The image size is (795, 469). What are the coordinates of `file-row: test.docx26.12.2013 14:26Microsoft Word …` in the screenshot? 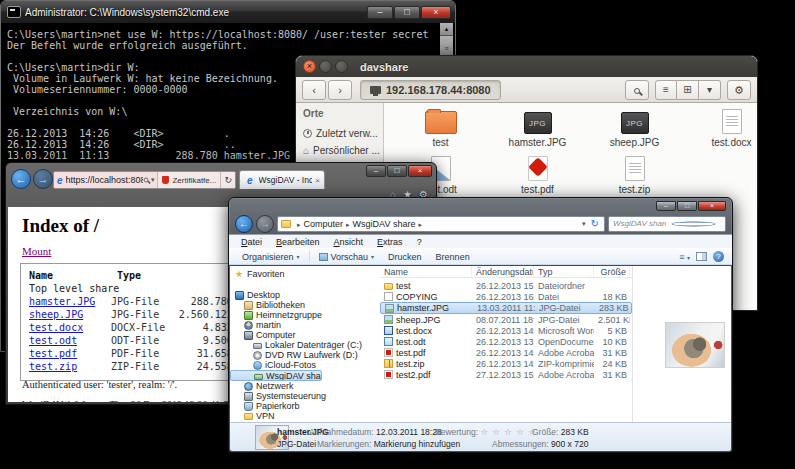 It's located at (506, 330).